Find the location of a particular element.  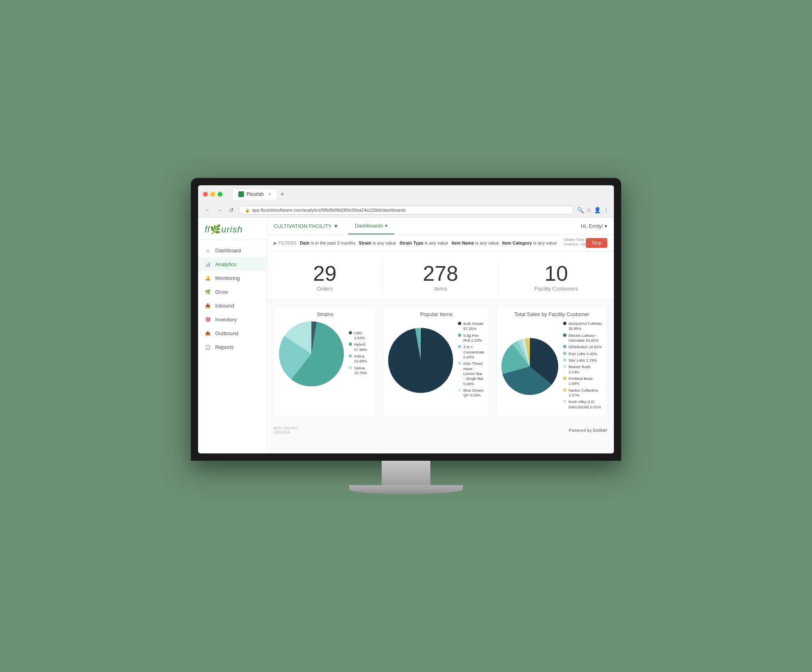

chart-popular-items-title: Popular Items is located at coordinates (436, 314).